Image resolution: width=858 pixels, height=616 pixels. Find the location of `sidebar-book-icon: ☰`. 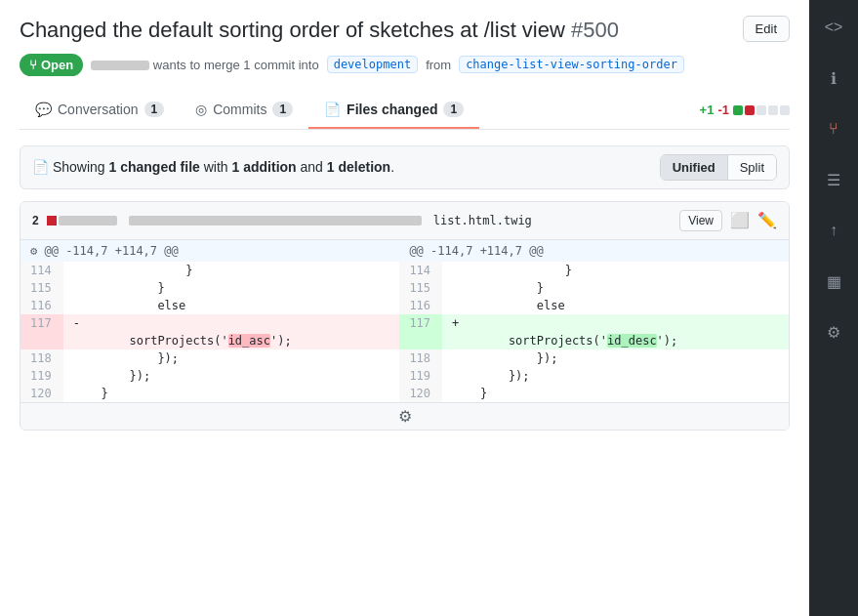

sidebar-book-icon: ☰ is located at coordinates (834, 180).